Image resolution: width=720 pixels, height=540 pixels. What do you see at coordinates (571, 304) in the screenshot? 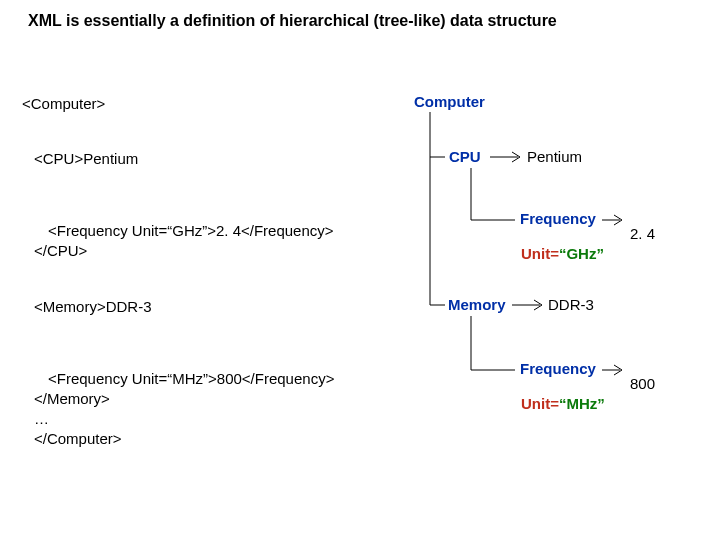
I see `tree-memory-value: DDR-3` at bounding box center [571, 304].